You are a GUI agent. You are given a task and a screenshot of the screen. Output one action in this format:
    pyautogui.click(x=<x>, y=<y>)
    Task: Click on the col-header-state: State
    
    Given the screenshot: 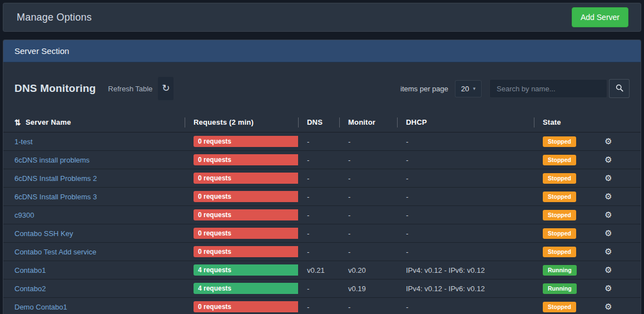 What is the action you would take?
    pyautogui.click(x=561, y=122)
    